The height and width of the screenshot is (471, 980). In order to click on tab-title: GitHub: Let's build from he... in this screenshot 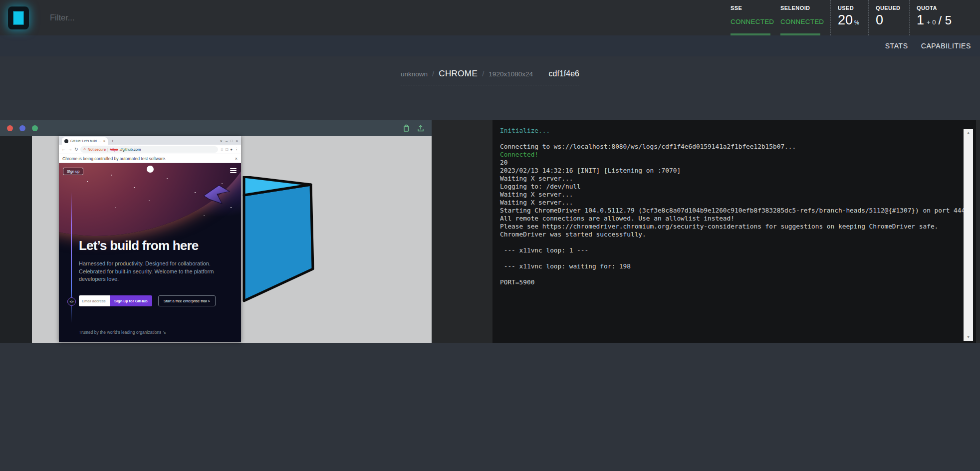, I will do `click(86, 141)`.